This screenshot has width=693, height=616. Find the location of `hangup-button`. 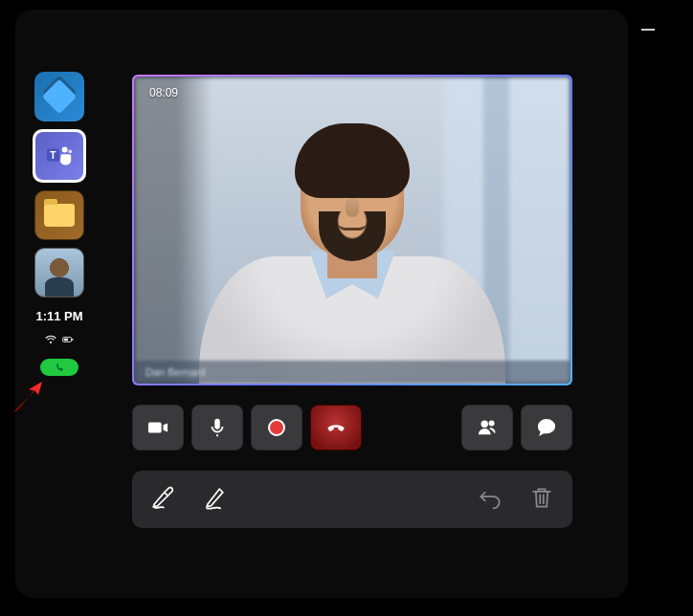

hangup-button is located at coordinates (336, 428).